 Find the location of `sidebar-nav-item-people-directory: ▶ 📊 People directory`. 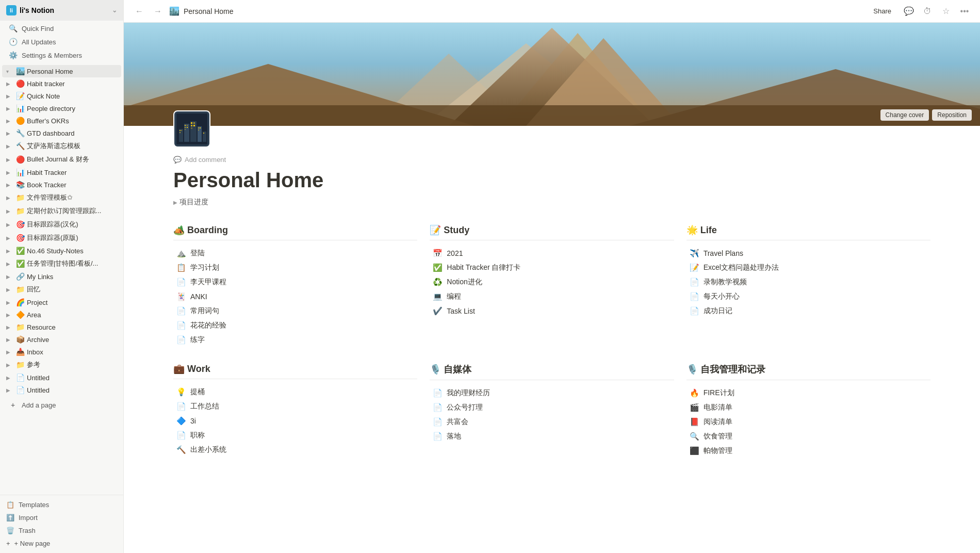

sidebar-nav-item-people-directory: ▶ 📊 People directory is located at coordinates (62, 108).